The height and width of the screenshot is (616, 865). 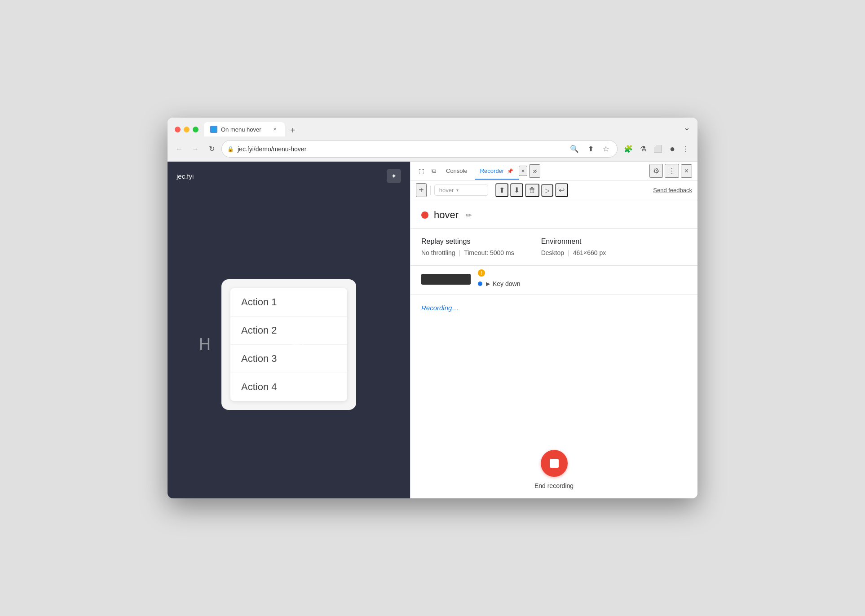 I want to click on toolbar-separator, so click(x=430, y=190).